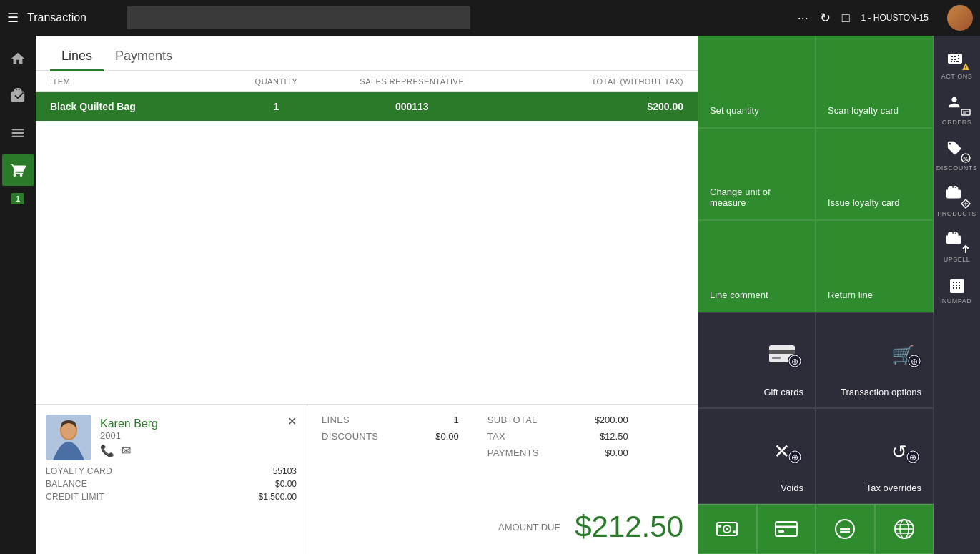  I want to click on set-quantity-label: Set quantity, so click(735, 110).